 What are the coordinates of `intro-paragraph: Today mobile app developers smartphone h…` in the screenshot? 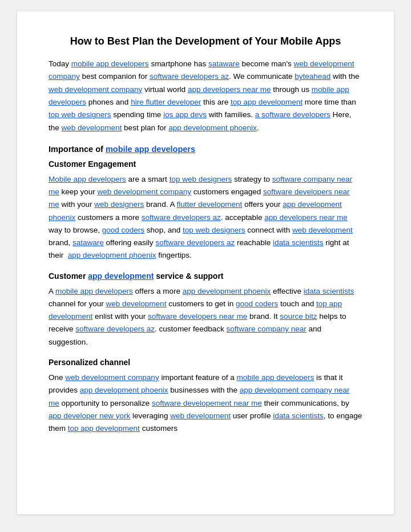 It's located at (206, 96).